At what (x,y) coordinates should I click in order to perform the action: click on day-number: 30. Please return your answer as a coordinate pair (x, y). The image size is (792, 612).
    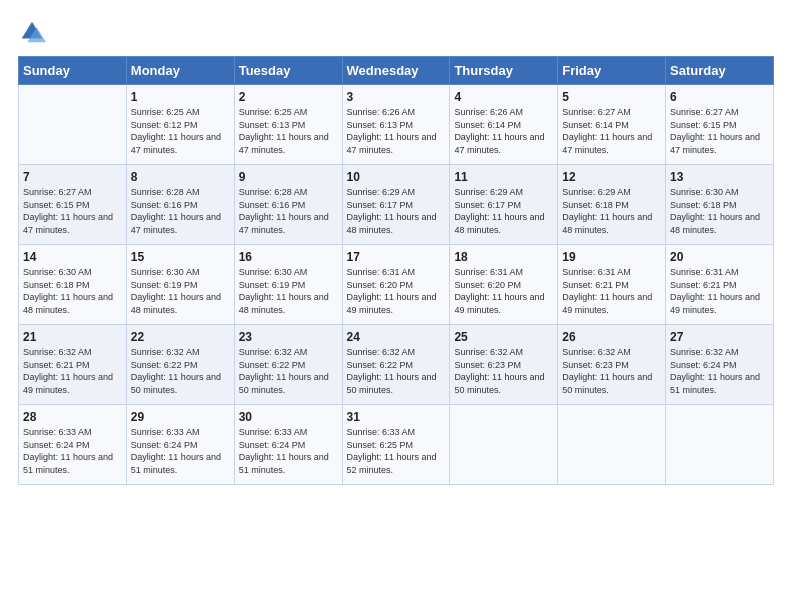
    Looking at the image, I should click on (288, 417).